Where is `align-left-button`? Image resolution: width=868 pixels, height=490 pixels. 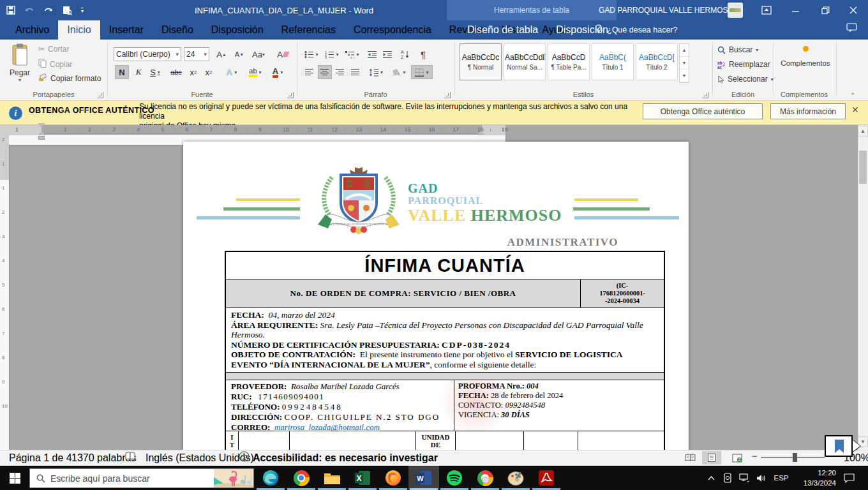
align-left-button is located at coordinates (310, 72).